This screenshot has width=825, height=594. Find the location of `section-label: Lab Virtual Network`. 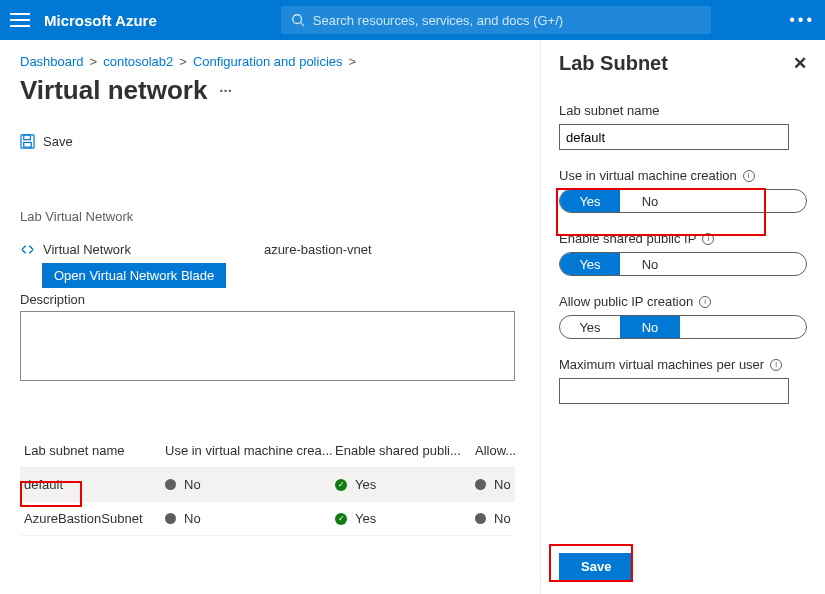

section-label: Lab Virtual Network is located at coordinates (270, 216).